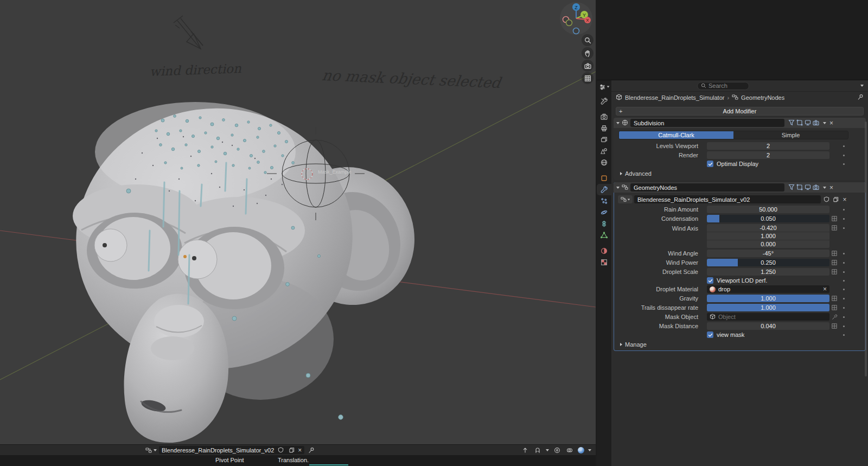 The height and width of the screenshot is (466, 868). Describe the element at coordinates (740, 188) in the screenshot. I see `geometrynodes-header: GeometryNodes ×` at that location.